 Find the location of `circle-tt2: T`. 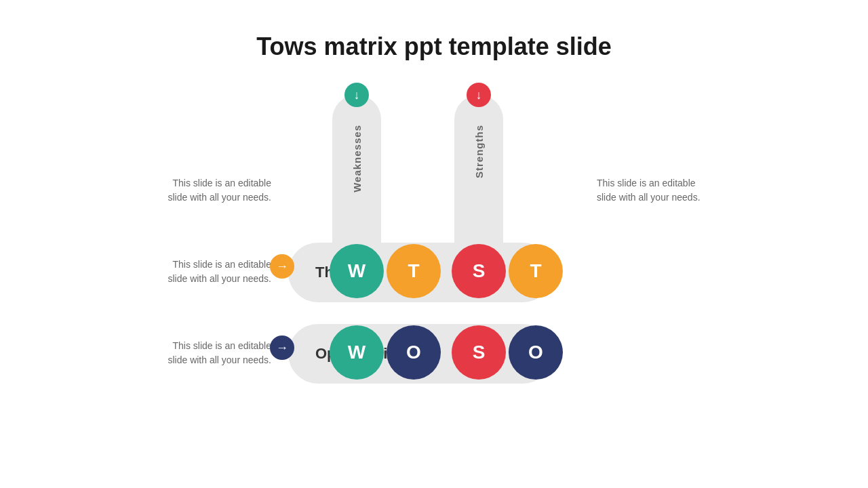

circle-tt2: T is located at coordinates (536, 271).